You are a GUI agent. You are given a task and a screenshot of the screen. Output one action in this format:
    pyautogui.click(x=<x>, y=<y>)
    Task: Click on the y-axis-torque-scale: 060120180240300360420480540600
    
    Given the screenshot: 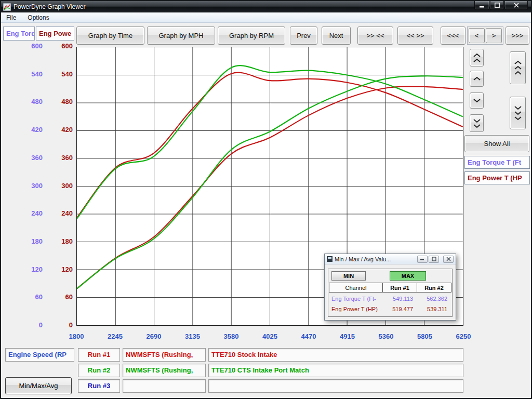 What is the action you would take?
    pyautogui.click(x=31, y=200)
    